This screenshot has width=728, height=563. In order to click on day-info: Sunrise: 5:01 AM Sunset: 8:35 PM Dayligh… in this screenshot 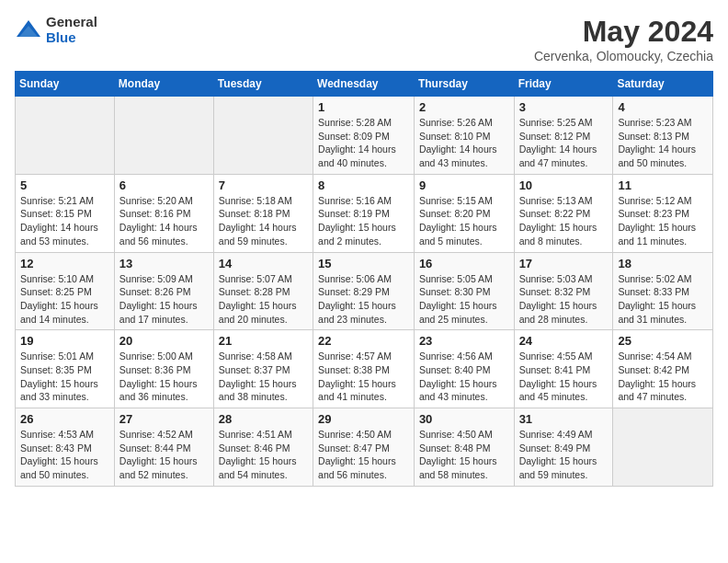, I will do `click(64, 377)`.